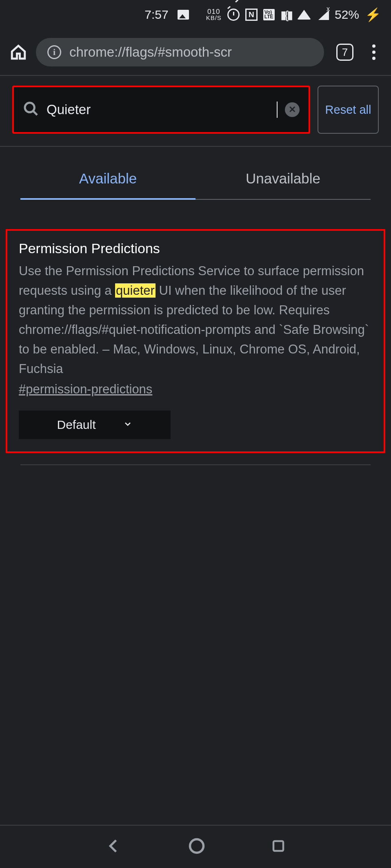 Image resolution: width=391 pixels, height=868 pixels. Describe the element at coordinates (304, 15) in the screenshot. I see `wifi-icon` at that location.